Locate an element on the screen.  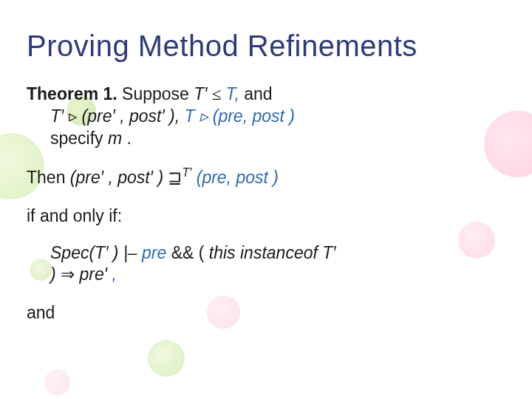
t-prime: T′ is located at coordinates (200, 94).